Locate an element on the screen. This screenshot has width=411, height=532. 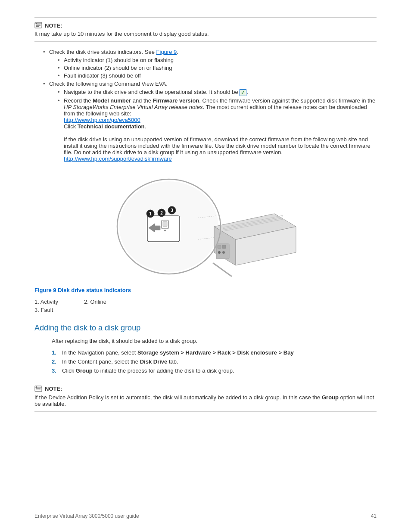
note-title-2: NOTE: is located at coordinates (206, 389).